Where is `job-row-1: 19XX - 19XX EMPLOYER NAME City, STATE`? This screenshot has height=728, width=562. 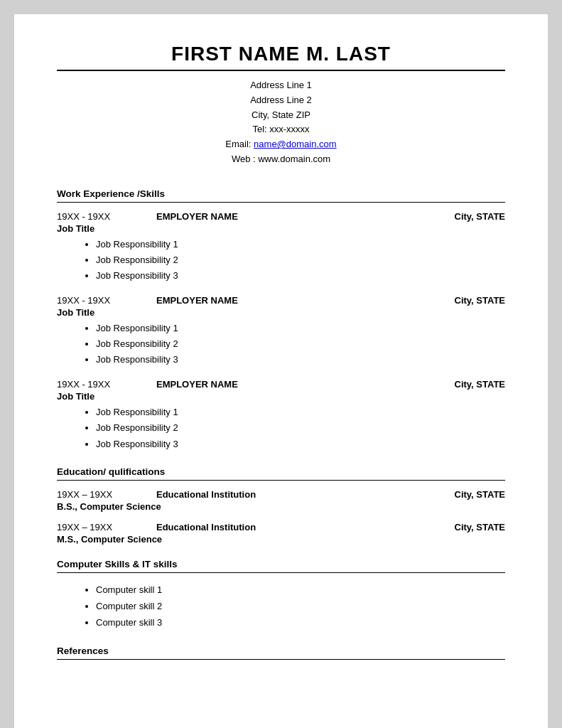
job-row-1: 19XX - 19XX EMPLOYER NAME City, STATE is located at coordinates (281, 216).